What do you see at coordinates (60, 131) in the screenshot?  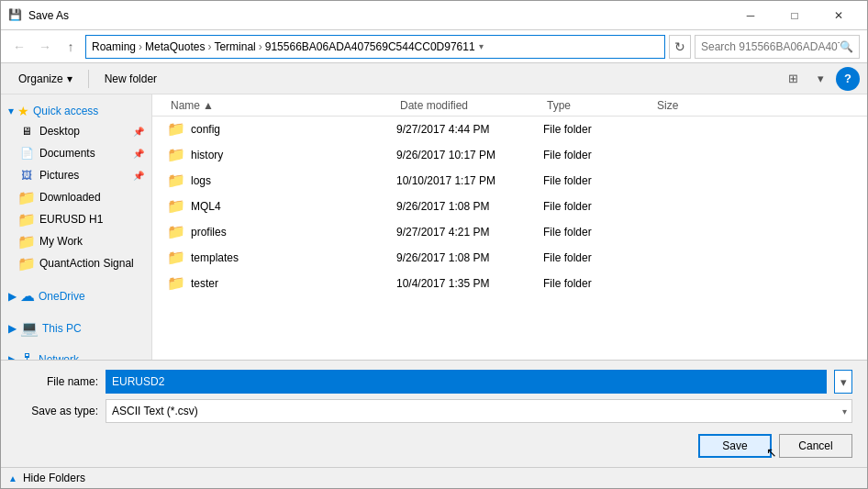 I see `desktop-label: Desktop` at bounding box center [60, 131].